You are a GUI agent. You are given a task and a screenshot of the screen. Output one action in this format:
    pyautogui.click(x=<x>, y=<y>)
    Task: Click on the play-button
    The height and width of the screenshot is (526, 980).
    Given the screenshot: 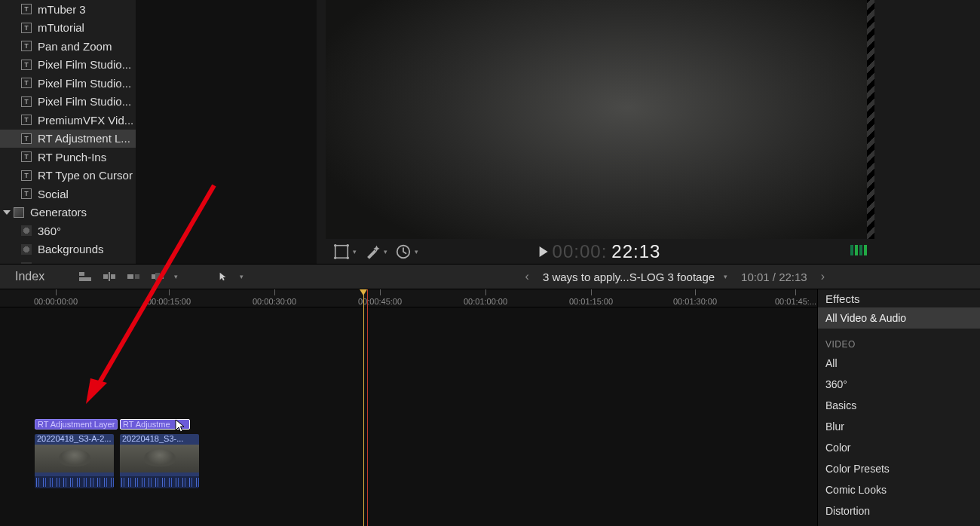 What is the action you would take?
    pyautogui.click(x=544, y=252)
    